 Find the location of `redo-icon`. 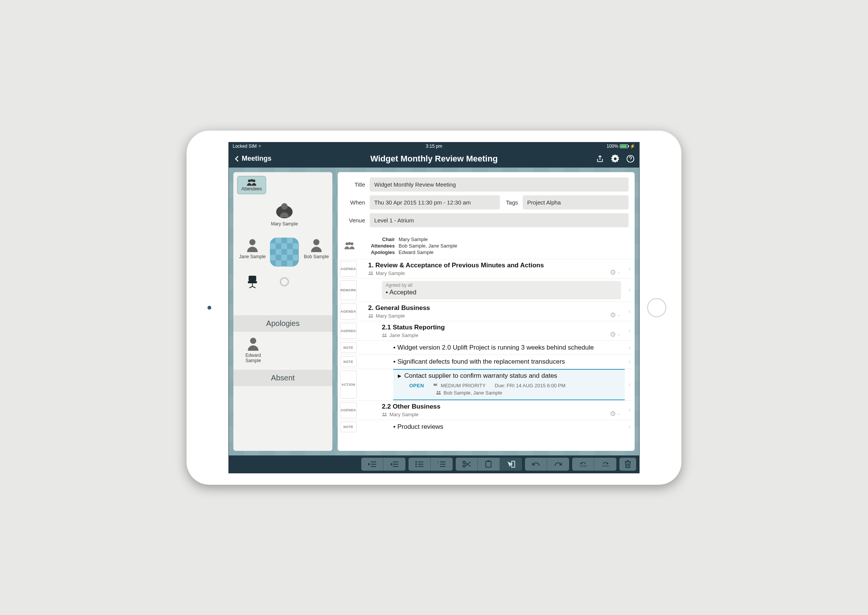

redo-icon is located at coordinates (558, 464).